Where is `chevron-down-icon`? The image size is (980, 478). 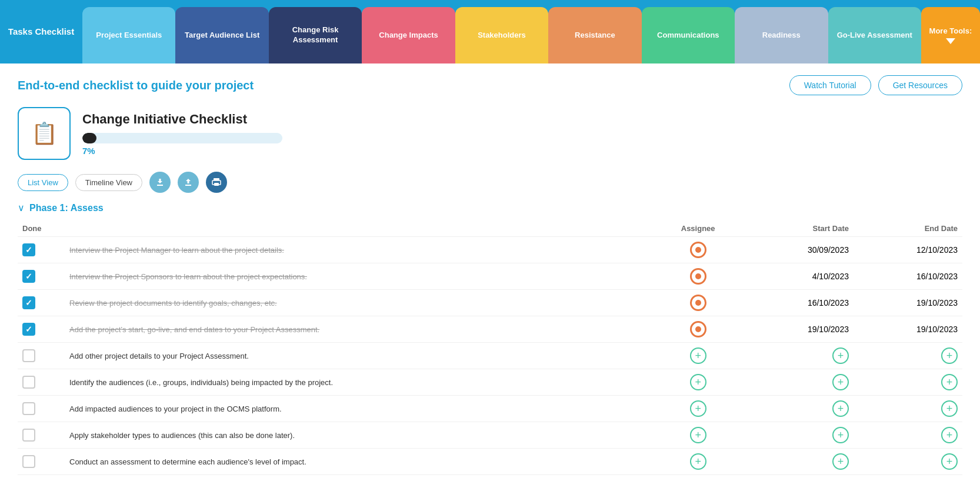 chevron-down-icon is located at coordinates (951, 41).